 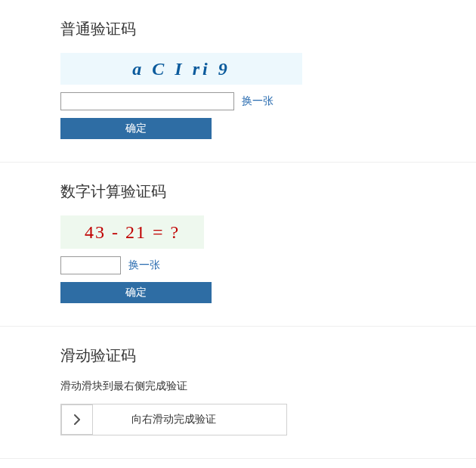 What do you see at coordinates (132, 232) in the screenshot?
I see `captcha-image: 43 - 21 = ?` at bounding box center [132, 232].